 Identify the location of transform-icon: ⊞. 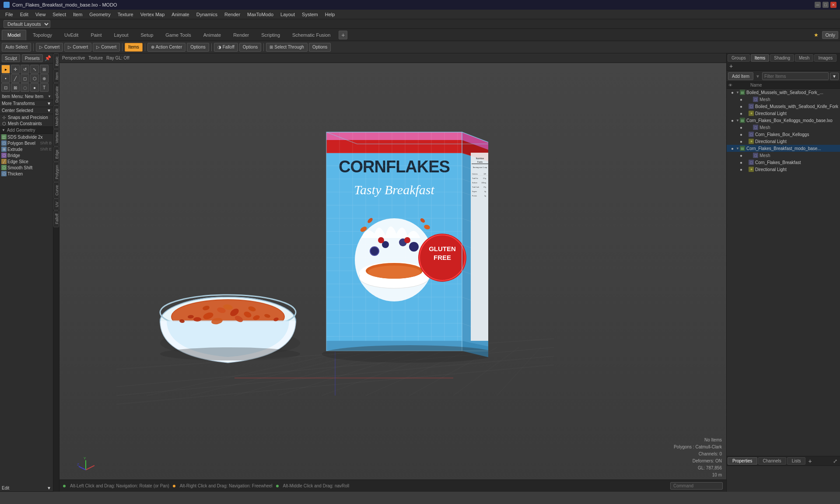
(44, 69).